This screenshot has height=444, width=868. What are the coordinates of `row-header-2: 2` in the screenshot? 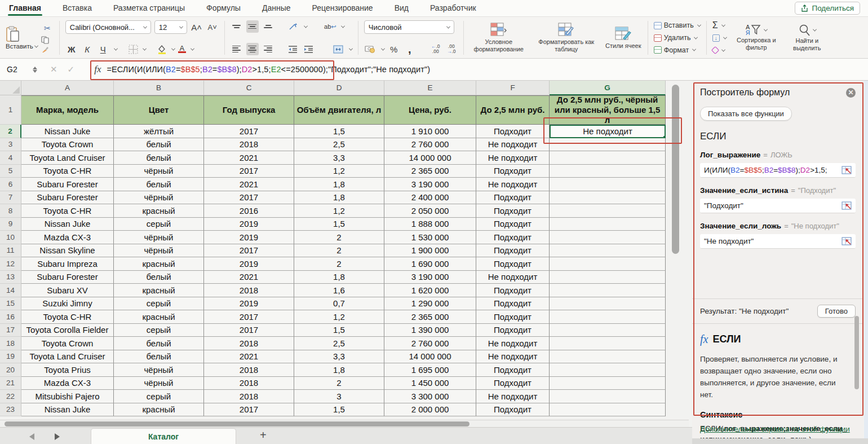 It's located at (11, 131).